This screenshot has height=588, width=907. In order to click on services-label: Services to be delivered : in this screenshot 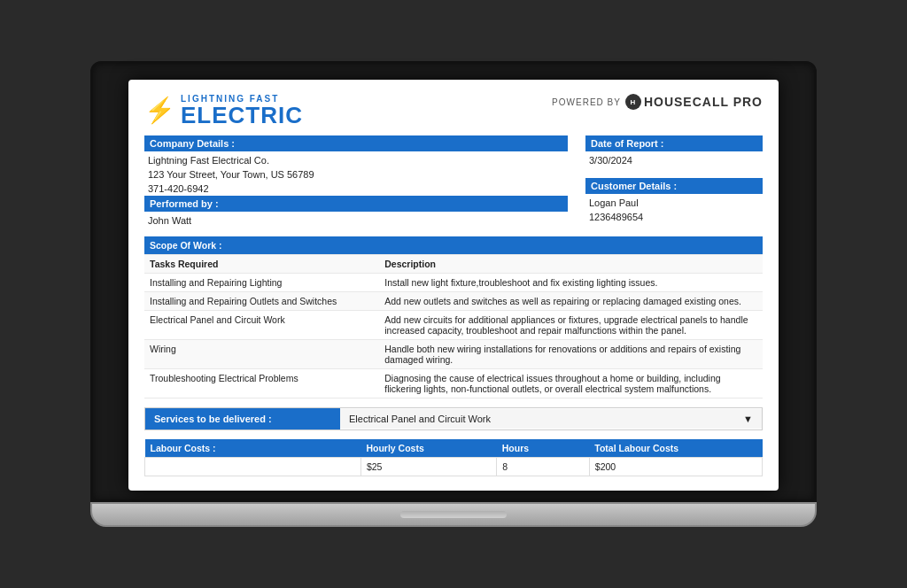, I will do `click(243, 419)`.